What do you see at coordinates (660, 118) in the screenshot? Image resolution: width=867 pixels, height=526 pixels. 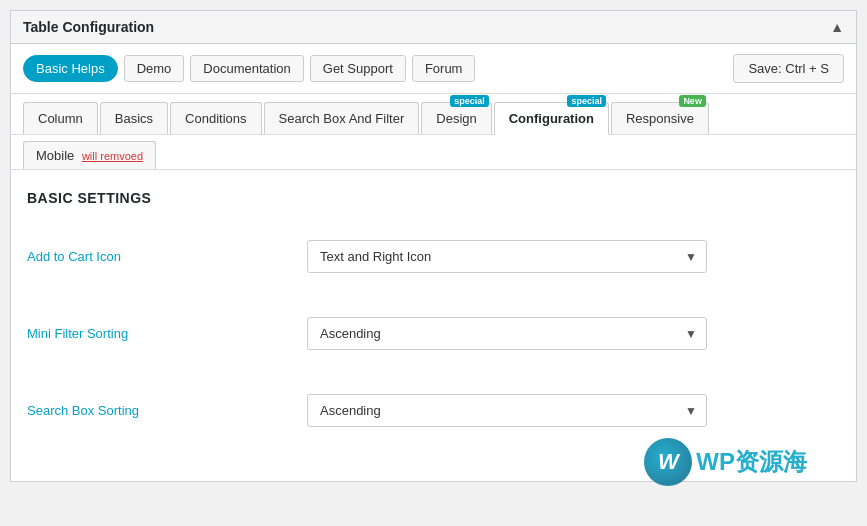 I see `tab-responsive: New Responsive` at bounding box center [660, 118].